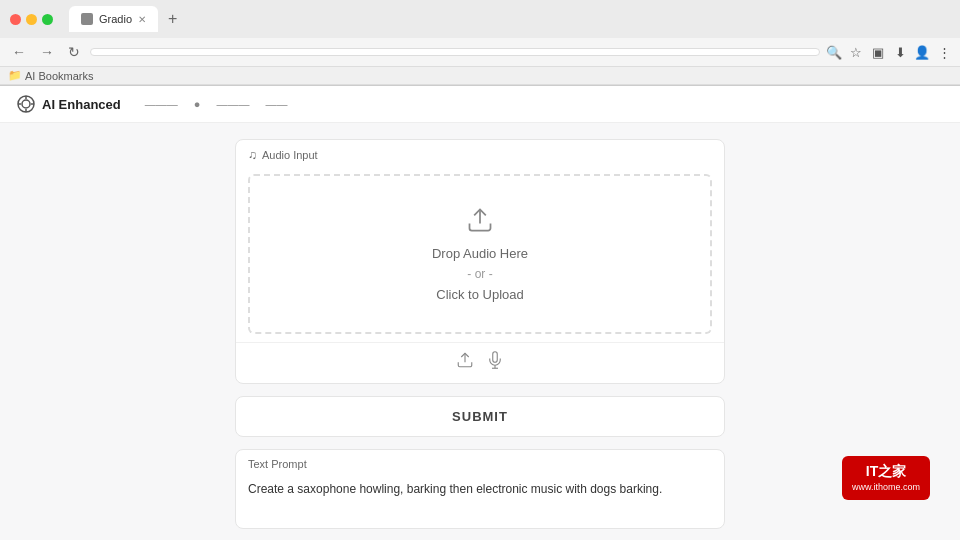 The image size is (960, 540). What do you see at coordinates (480, 254) in the screenshot?
I see `audio-drop-zone: Drop Audio Here - or - Click to Upload` at bounding box center [480, 254].